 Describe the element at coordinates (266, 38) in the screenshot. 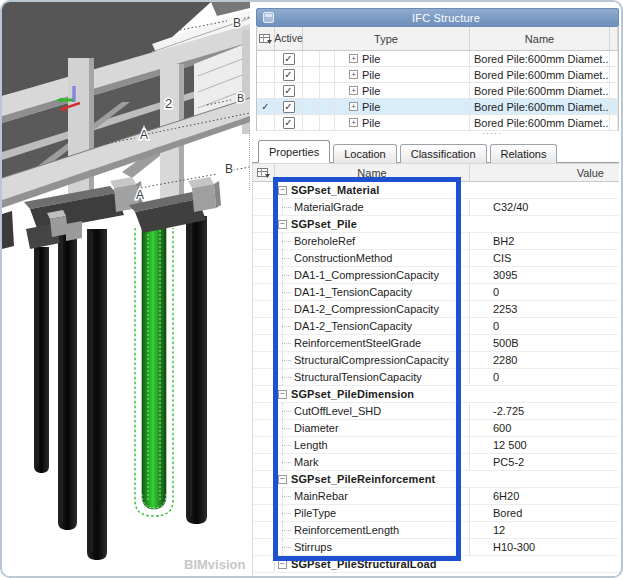

I see `customize-button` at that location.